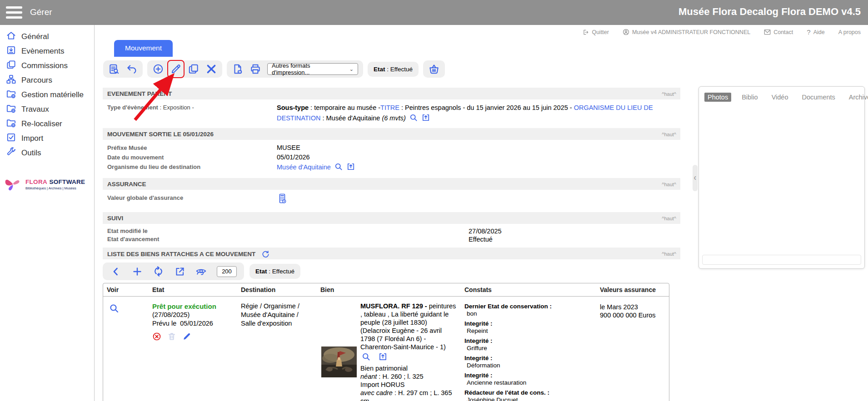 The height and width of the screenshot is (401, 868). Describe the element at coordinates (392, 94) in the screenshot. I see `section-evenement-parent: EVENEMENT PARENT ^haut^` at that location.